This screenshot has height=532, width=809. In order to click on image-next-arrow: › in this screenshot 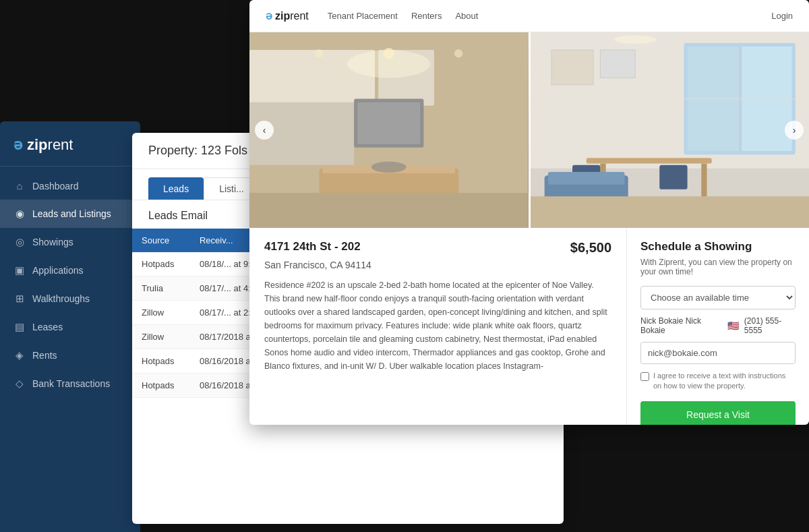, I will do `click(794, 130)`.